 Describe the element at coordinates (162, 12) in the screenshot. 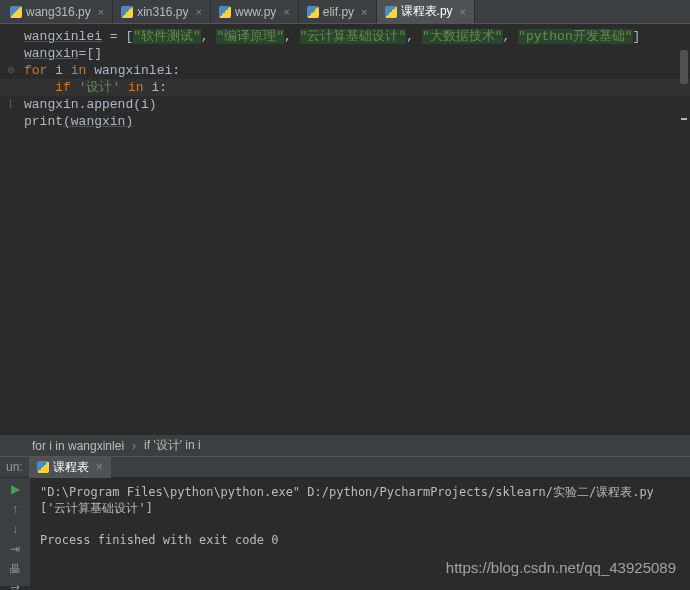

I see `tab-xin316: xin316.py ×` at that location.